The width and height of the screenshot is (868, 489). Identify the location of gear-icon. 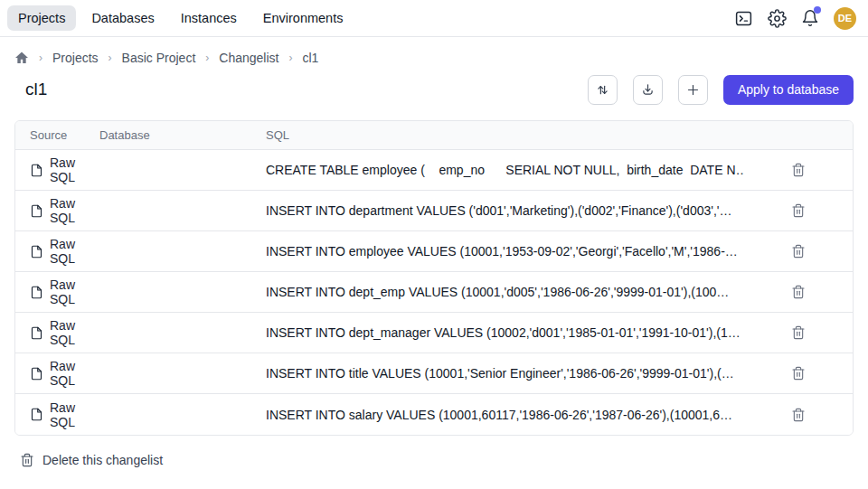
(777, 18).